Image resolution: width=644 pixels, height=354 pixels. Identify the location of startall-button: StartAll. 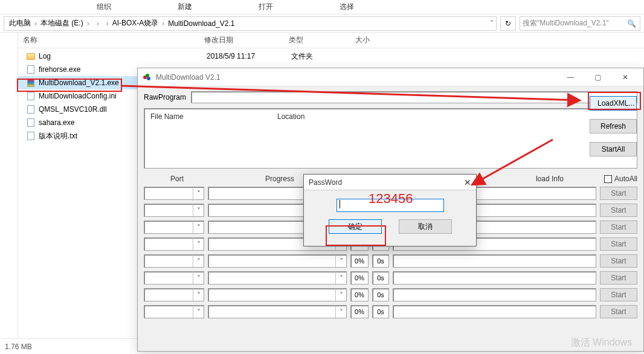
(613, 149).